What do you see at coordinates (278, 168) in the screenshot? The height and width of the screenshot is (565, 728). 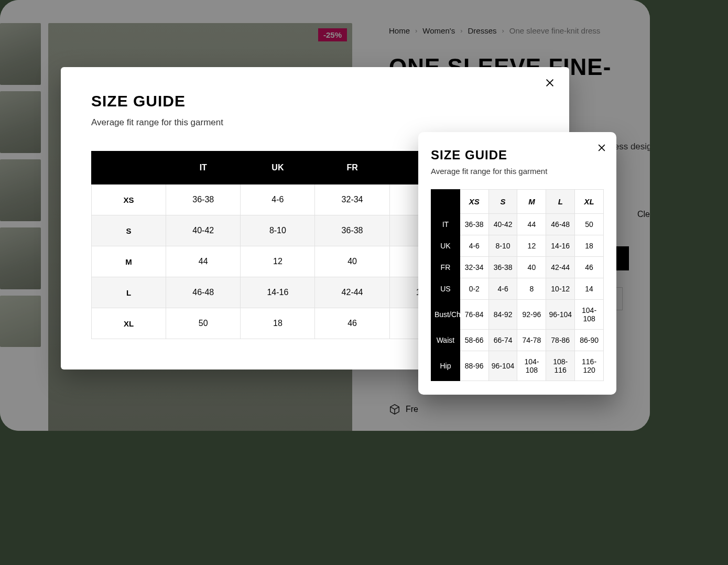 I see `col-uk: UK` at bounding box center [278, 168].